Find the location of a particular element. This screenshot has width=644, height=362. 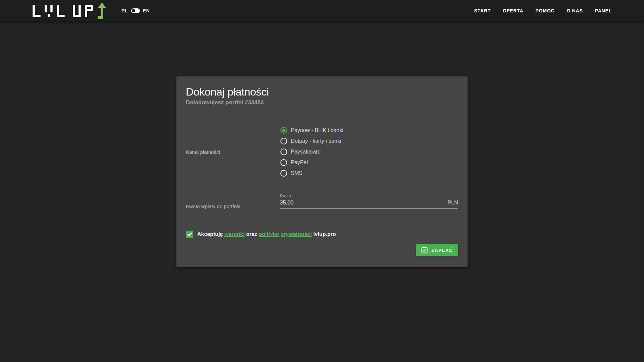

terms-text: Akceptuję warunki oraz politykę prywatno… is located at coordinates (266, 234).